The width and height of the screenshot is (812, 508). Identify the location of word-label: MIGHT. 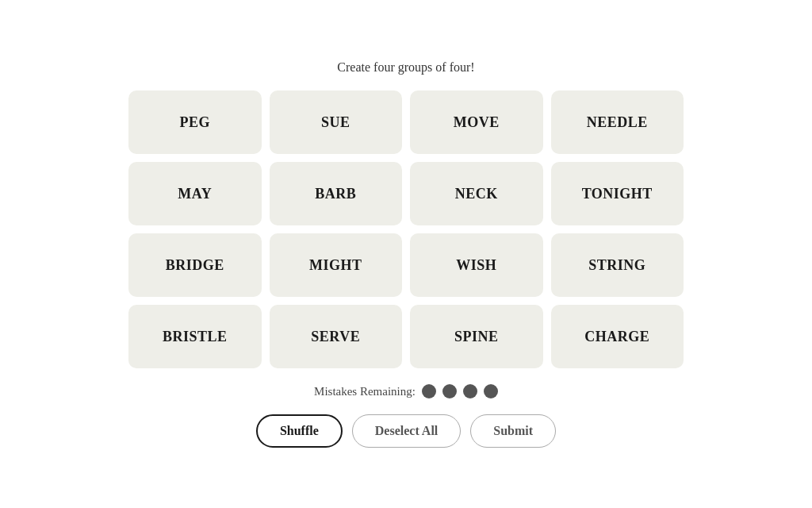
(336, 265).